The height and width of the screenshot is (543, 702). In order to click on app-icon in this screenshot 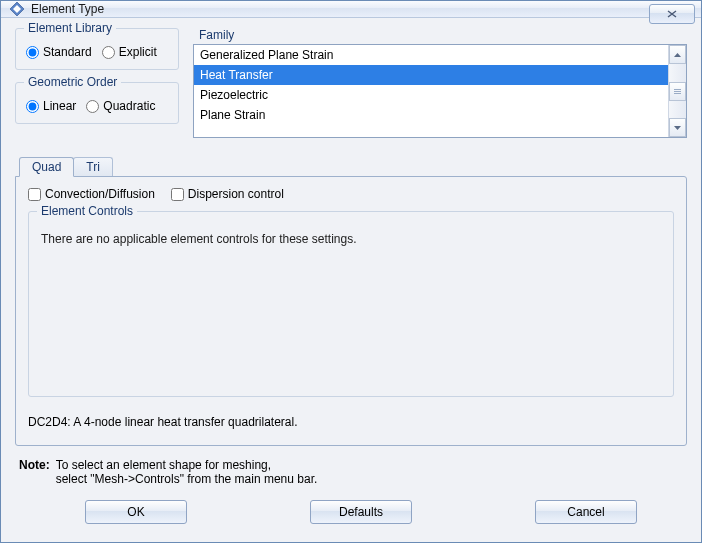, I will do `click(17, 9)`.